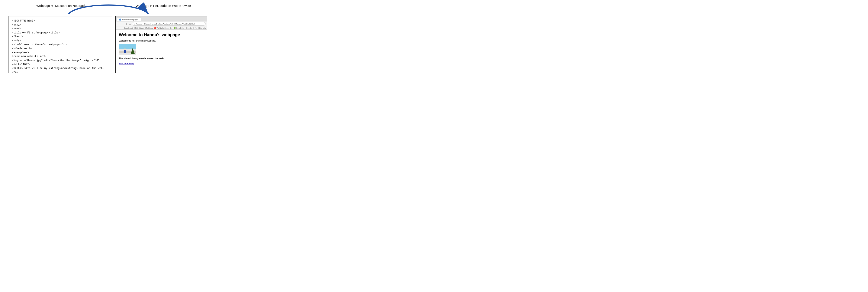 The image size is (868, 292). What do you see at coordinates (161, 24) in the screenshot?
I see `address-bar: ← → ↻ ⌂ ℹ Tiedosto | C:/Users/Hannu/Desk…` at bounding box center [161, 24].